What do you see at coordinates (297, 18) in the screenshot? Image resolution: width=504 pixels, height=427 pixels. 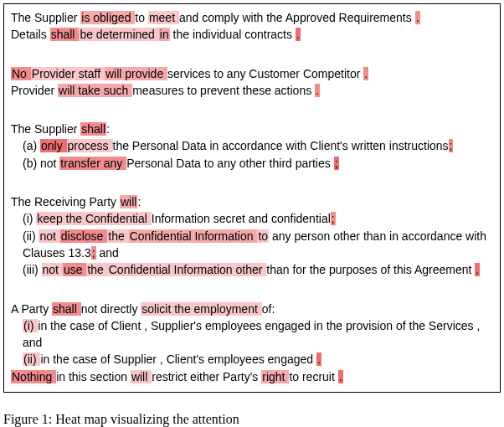 I see `text-run: and comply with the Approved Requirement…` at bounding box center [297, 18].